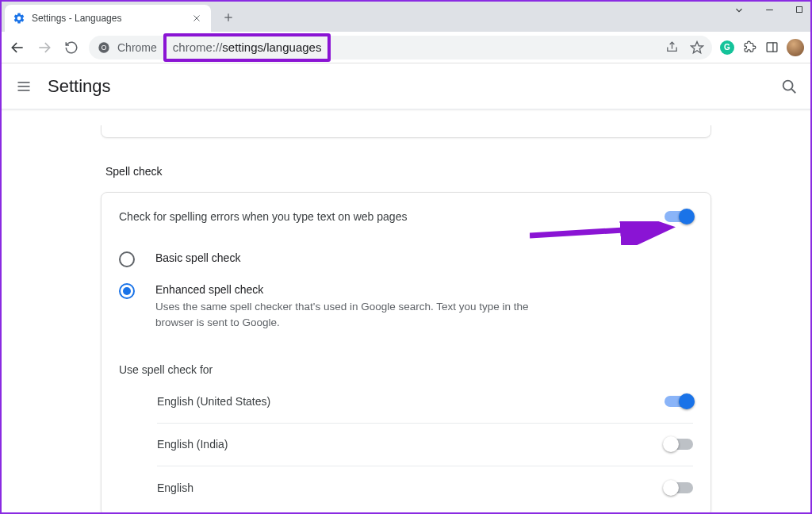 Image resolution: width=812 pixels, height=514 pixels. I want to click on browser-toolbar: Chrome chrome://settings/languages G, so click(406, 48).